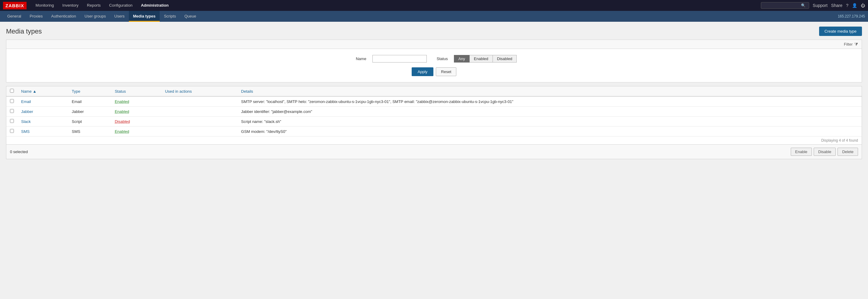 The width and height of the screenshot is (868, 299). I want to click on filter-label: Filter, so click(848, 44).